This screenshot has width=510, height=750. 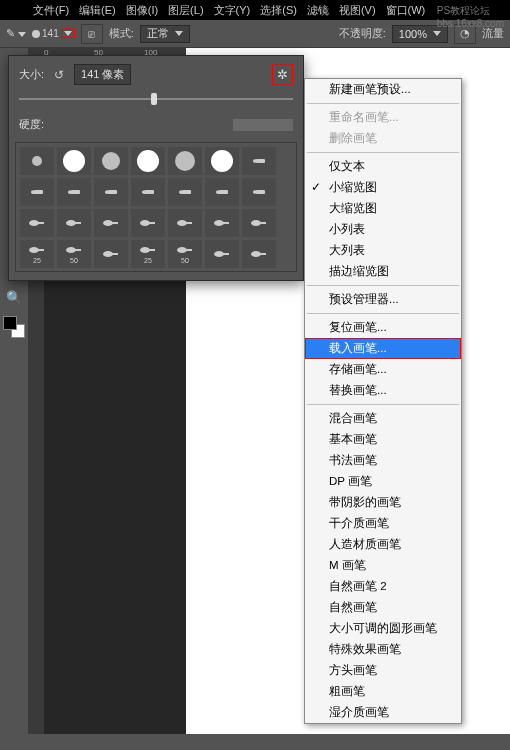 What do you see at coordinates (383, 418) in the screenshot?
I see `menu-item: 混合画笔` at bounding box center [383, 418].